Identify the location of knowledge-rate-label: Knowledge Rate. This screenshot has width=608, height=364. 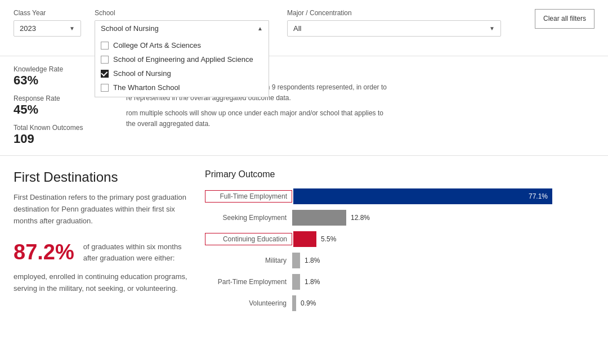
(59, 69).